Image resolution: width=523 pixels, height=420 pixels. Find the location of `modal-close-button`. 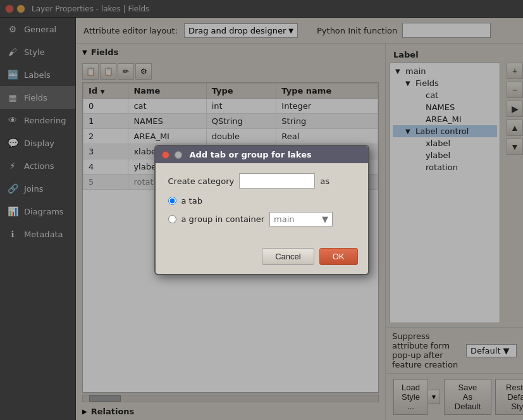

modal-close-button is located at coordinates (166, 155).